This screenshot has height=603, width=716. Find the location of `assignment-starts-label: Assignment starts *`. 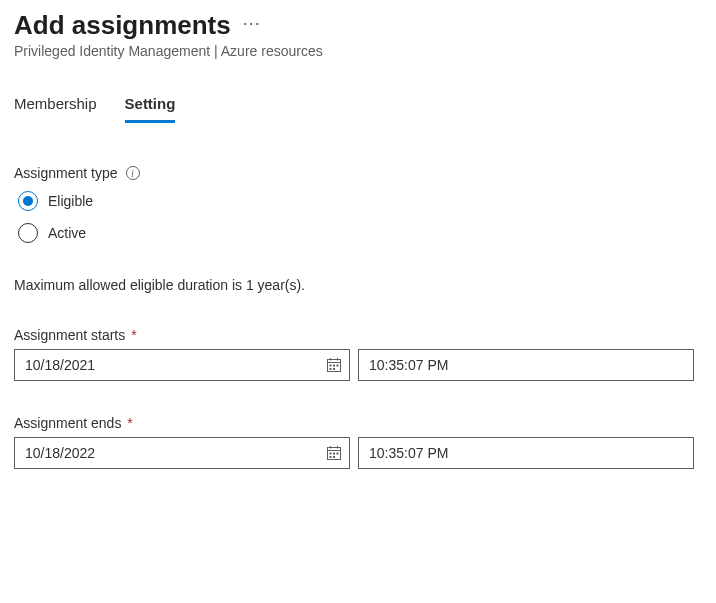

assignment-starts-label: Assignment starts * is located at coordinates (358, 335).